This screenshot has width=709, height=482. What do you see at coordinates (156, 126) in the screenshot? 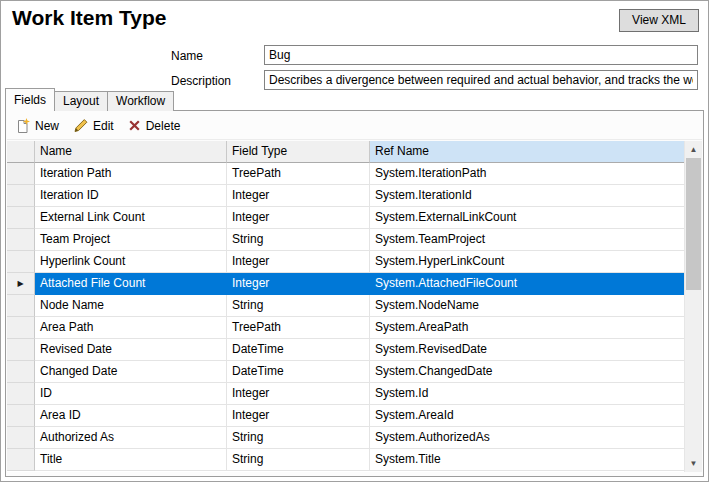
I see `delete-button: Delete` at bounding box center [156, 126].